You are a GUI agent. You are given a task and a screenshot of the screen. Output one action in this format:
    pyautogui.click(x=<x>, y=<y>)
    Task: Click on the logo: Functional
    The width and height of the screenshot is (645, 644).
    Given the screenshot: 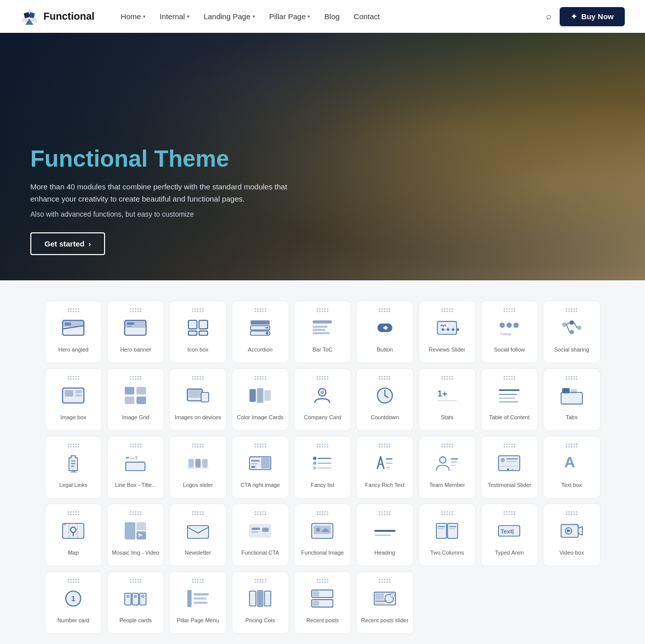 What is the action you would take?
    pyautogui.click(x=58, y=17)
    